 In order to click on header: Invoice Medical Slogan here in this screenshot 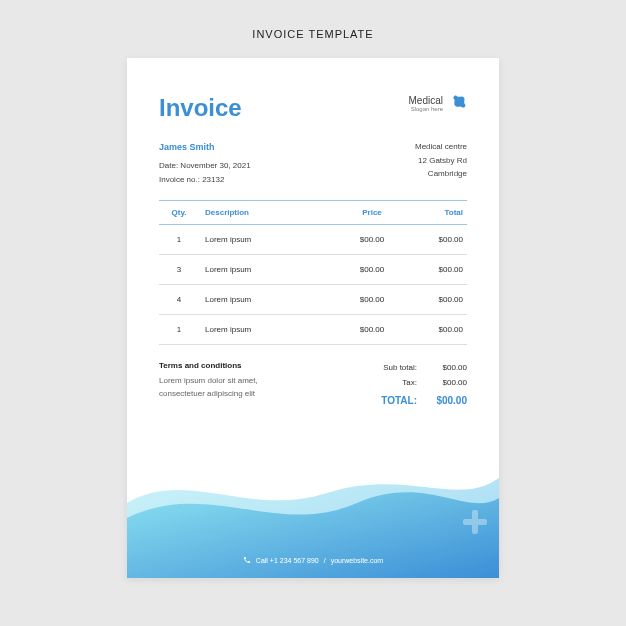, I will do `click(313, 99)`.